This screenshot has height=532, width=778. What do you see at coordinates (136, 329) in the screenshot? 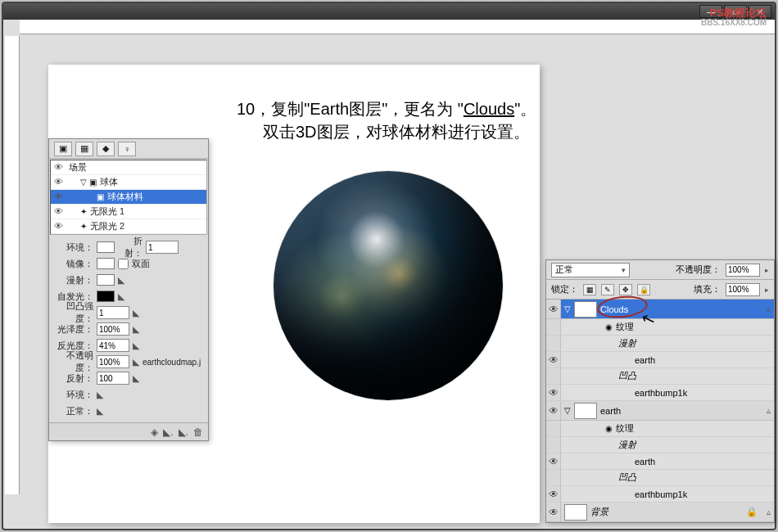
I see `gloss-menu-icon: ◣` at bounding box center [136, 329].